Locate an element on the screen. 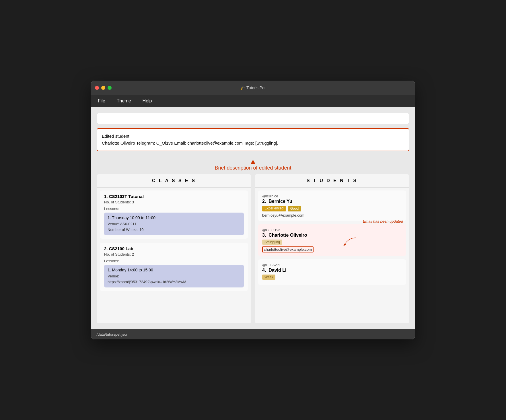 This screenshot has height=420, width=506. arrow-line is located at coordinates (253, 157).